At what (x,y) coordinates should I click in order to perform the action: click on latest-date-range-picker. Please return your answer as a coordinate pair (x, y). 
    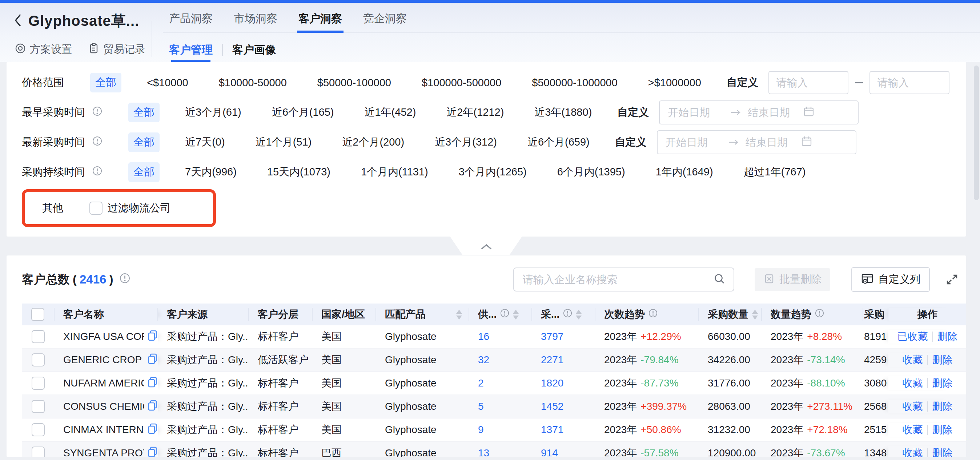
    Looking at the image, I should click on (757, 142).